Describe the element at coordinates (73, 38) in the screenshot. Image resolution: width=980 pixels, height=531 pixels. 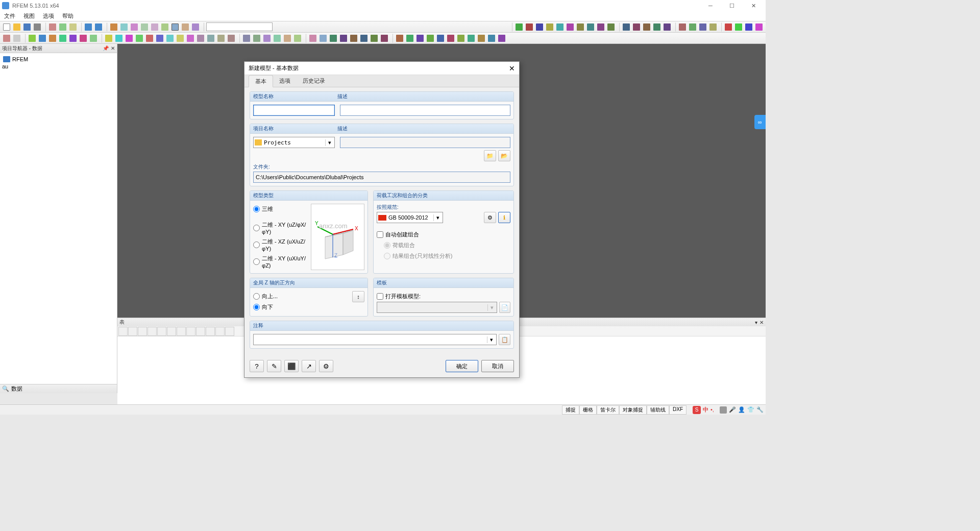
I see `t2-g` at that location.